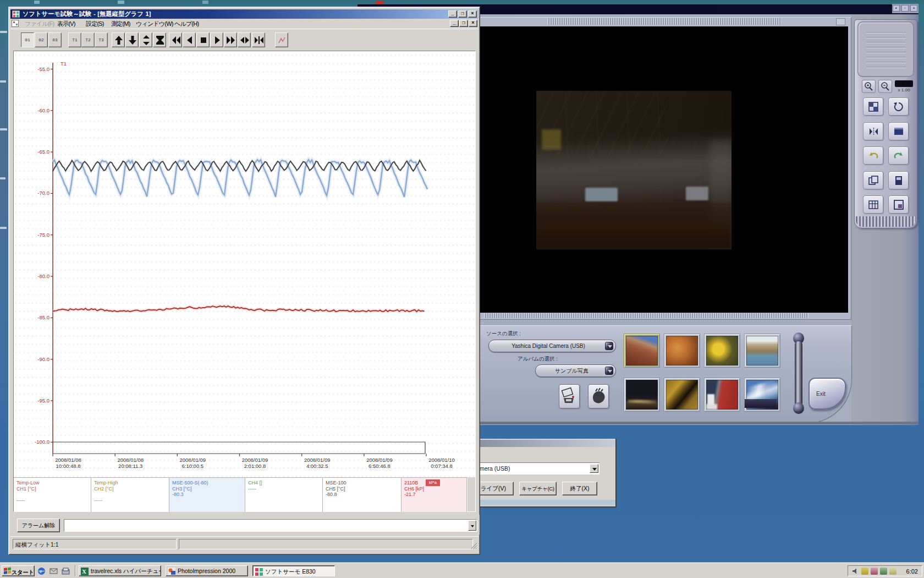 This screenshot has width=924, height=578. I want to click on svg-text: X, so click(84, 571).